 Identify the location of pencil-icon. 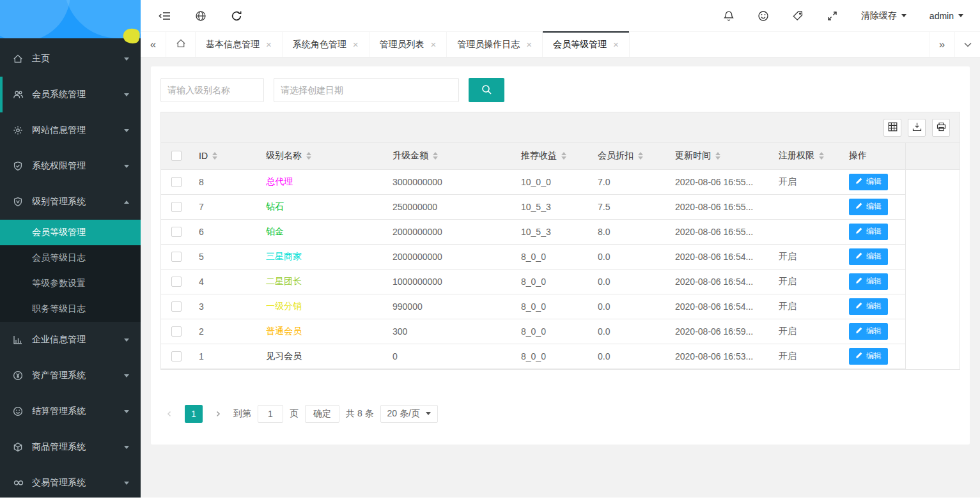
(859, 331).